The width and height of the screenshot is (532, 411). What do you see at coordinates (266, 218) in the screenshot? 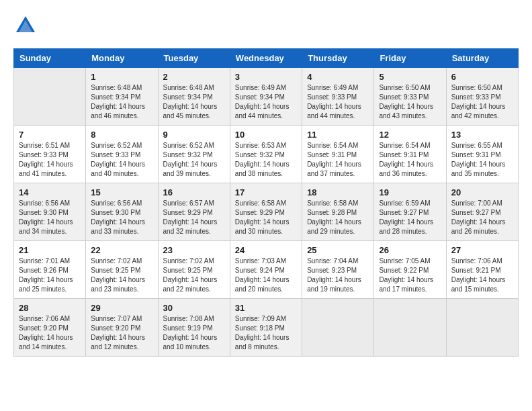
I see `day-info: Sunrise: 6:58 AM Sunset: 9:29 PM Dayligh…` at bounding box center [266, 218].